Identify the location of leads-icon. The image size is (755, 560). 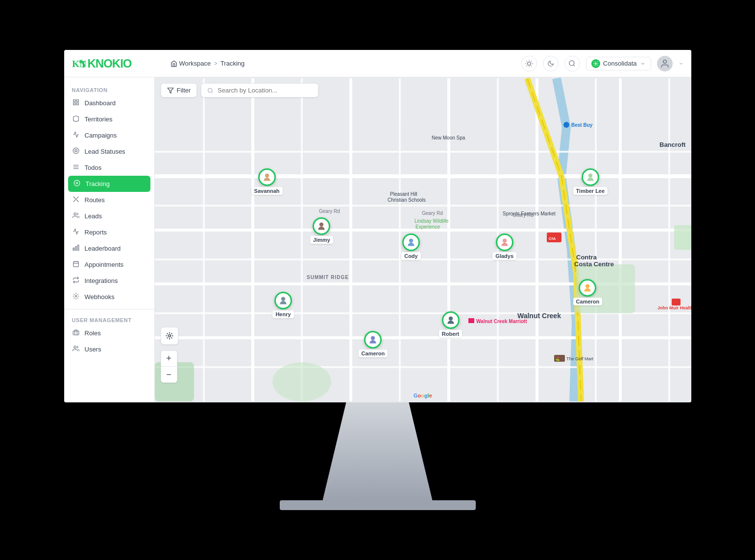
(76, 216).